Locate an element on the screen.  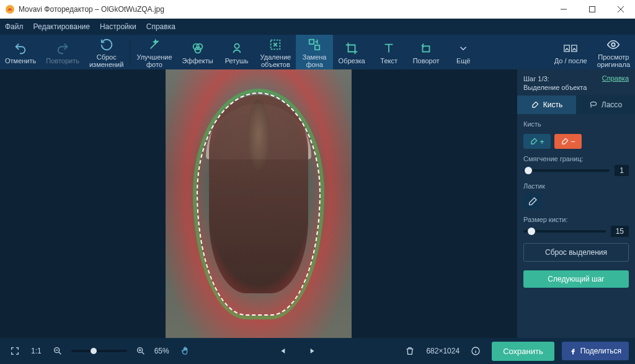
tab-lasso-label: Лассо is located at coordinates (611, 105).